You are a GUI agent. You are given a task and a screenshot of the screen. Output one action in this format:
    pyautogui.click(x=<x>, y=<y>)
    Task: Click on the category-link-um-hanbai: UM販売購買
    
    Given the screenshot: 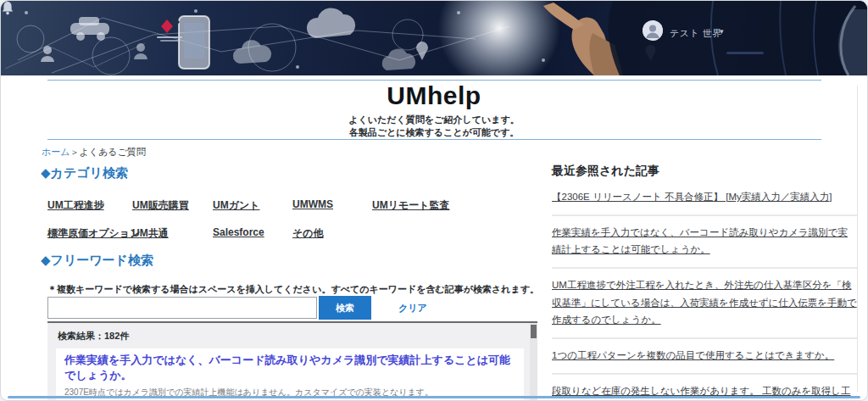 What is the action you would take?
    pyautogui.click(x=173, y=205)
    